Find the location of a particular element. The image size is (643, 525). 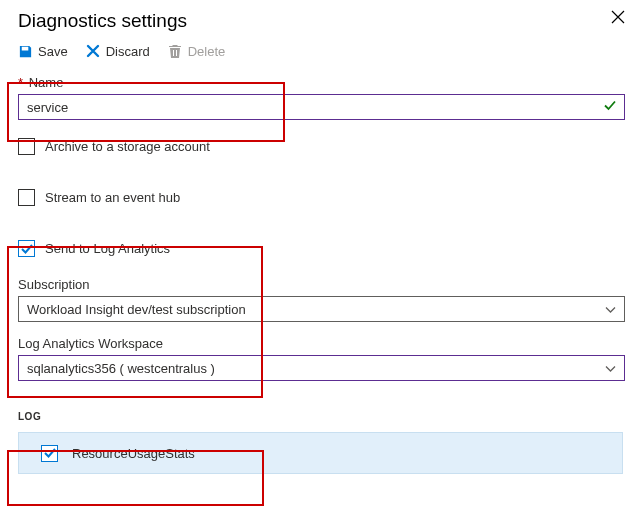

discard-label: Discard is located at coordinates (128, 52).